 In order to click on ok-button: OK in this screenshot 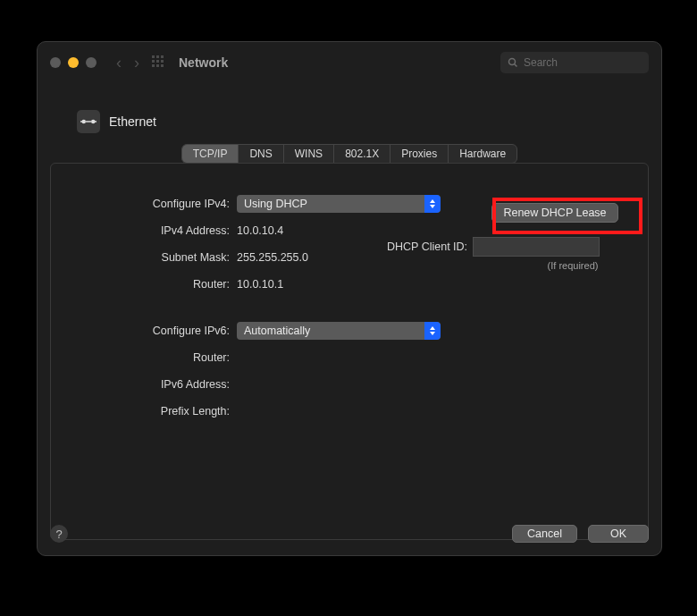, I will do `click(618, 534)`.